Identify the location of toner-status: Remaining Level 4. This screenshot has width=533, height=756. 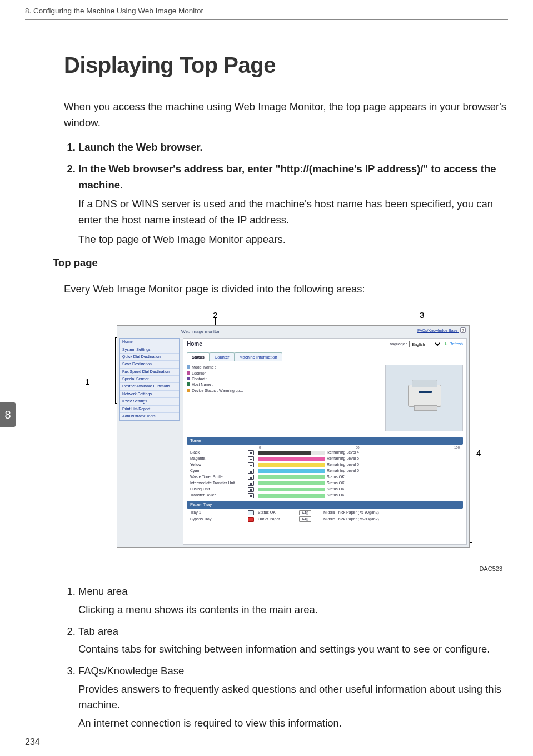
(393, 452).